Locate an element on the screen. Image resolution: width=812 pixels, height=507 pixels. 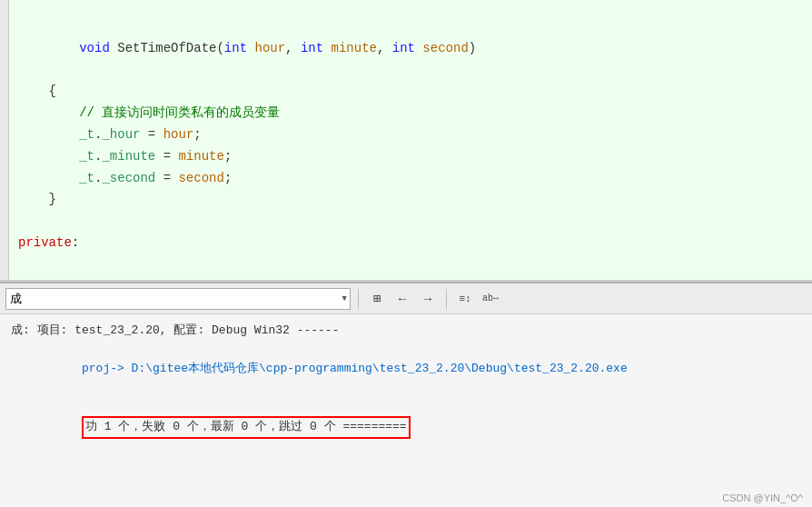
val-hour: hour is located at coordinates (179, 134).